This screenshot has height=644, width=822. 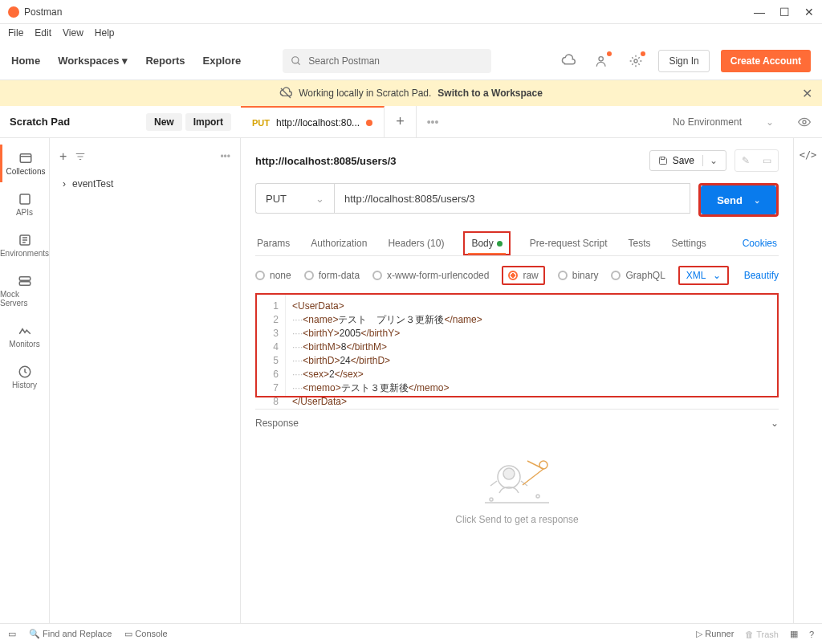 I want to click on save-button: Save⌄, so click(x=688, y=161).